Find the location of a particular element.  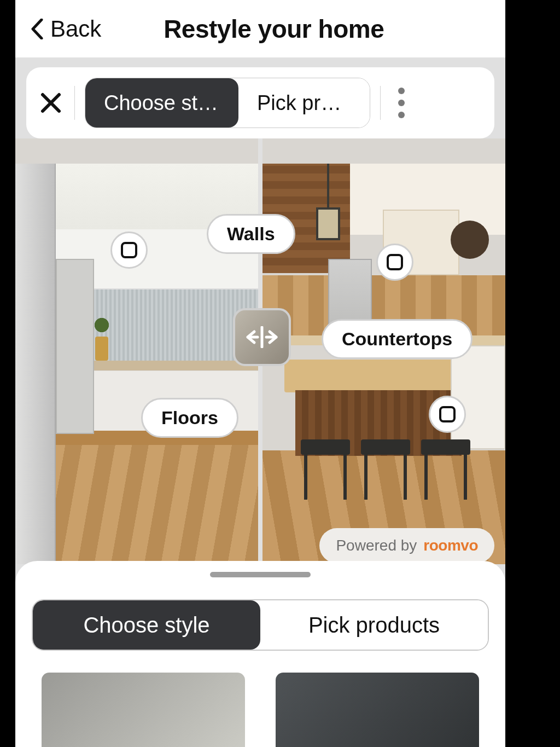

pill-walls: Walls is located at coordinates (251, 234).